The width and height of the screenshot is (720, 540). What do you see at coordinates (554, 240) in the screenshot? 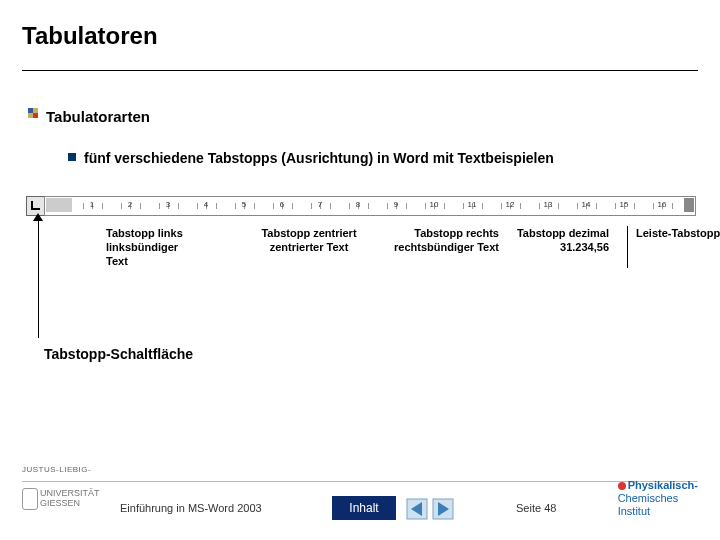
I see `example-decimal-tab: Tabstopp dezimal 31.234,56` at bounding box center [554, 240].